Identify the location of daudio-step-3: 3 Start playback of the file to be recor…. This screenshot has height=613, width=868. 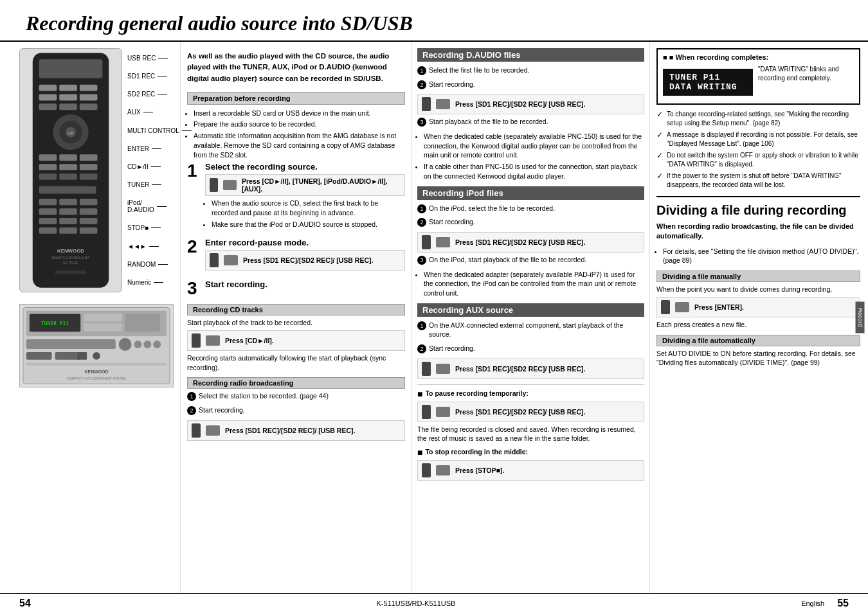
(531, 123).